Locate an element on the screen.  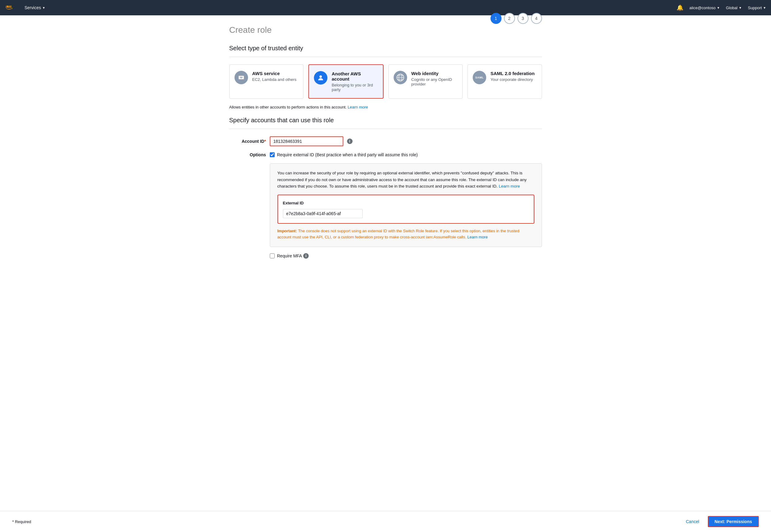
learn-more-link-2: Learn more is located at coordinates (510, 186).